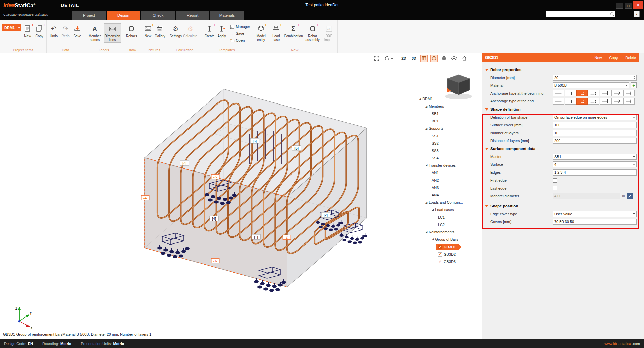  Describe the element at coordinates (276, 33) in the screenshot. I see `load-case-button: + Load case` at that location.